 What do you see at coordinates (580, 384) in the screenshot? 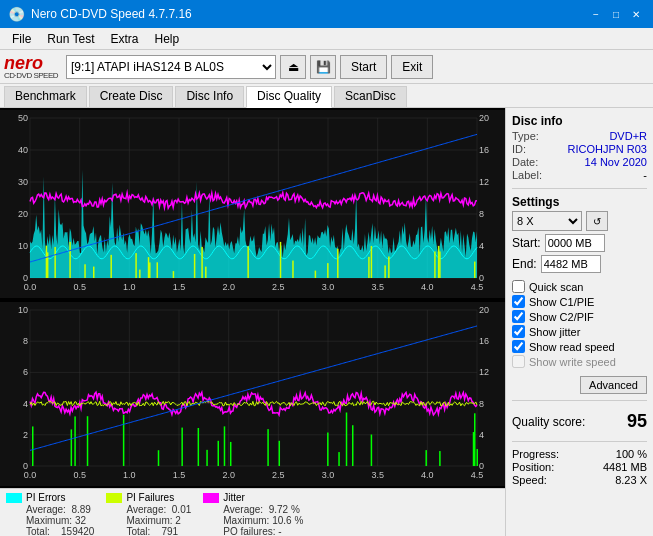
I see `advanced-container: Advanced` at bounding box center [580, 384].